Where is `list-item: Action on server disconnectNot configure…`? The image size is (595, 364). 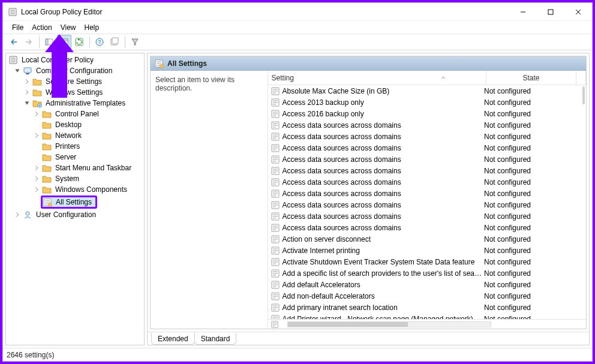 list-item: Action on server disconnectNot configure… is located at coordinates (425, 239).